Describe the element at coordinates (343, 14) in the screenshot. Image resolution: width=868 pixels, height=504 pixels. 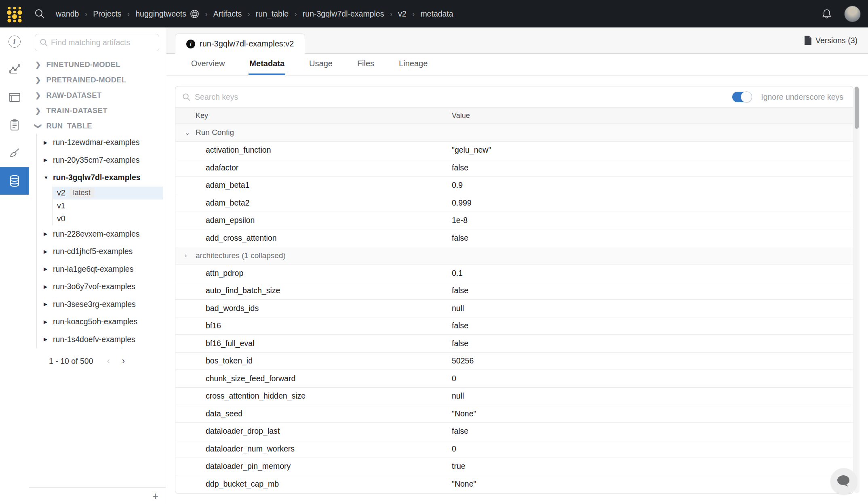
I see `breadcrumb-item: run-3gqlw7dl-examples` at that location.